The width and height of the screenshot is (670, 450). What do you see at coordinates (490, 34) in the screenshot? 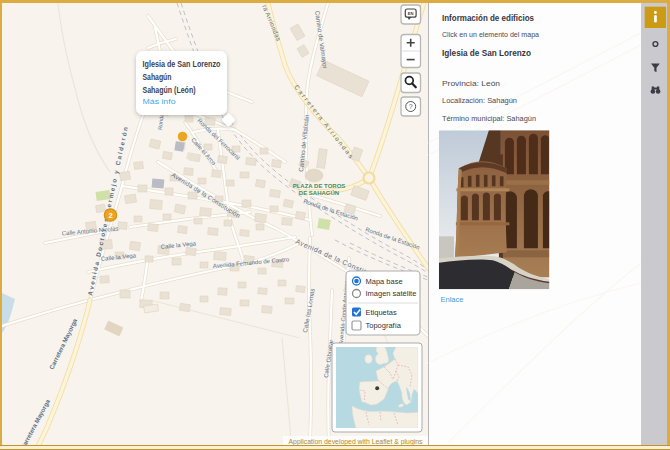
I see `svg-text: Click en un elemento del mapa` at bounding box center [490, 34].